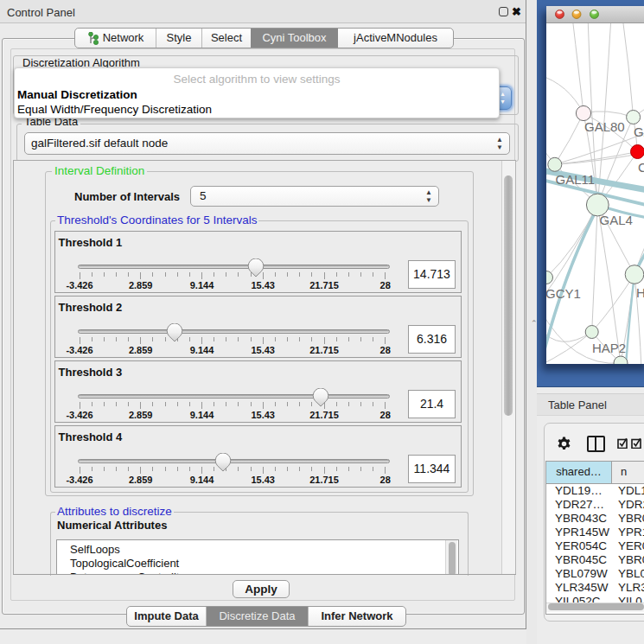  I want to click on svg-text: GCY1, so click(564, 294).